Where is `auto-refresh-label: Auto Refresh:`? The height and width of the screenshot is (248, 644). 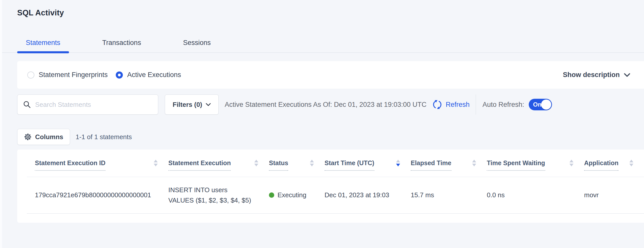
auto-refresh-label: Auto Refresh: is located at coordinates (503, 105).